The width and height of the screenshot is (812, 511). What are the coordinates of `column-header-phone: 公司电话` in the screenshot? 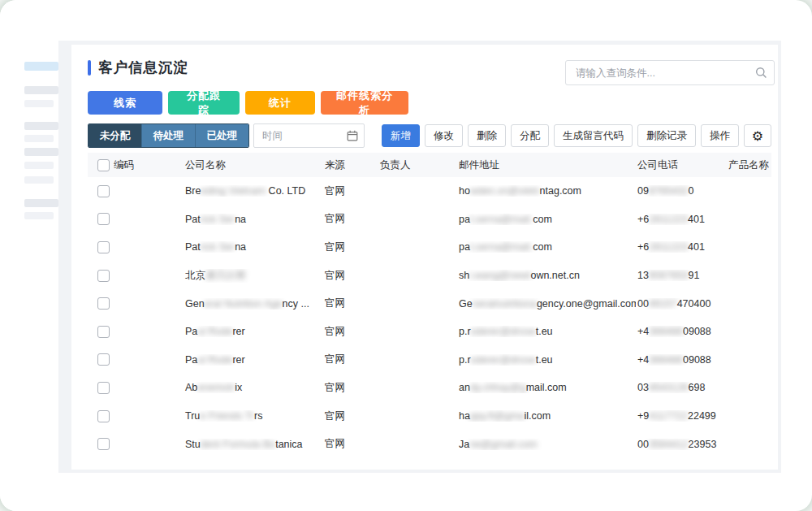 It's located at (681, 166).